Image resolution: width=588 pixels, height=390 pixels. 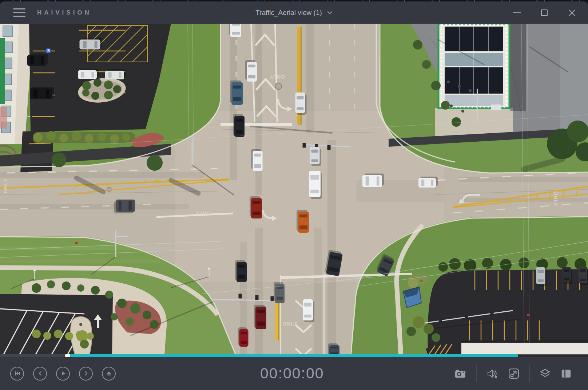 What do you see at coordinates (86, 374) in the screenshot?
I see `next-button` at bounding box center [86, 374].